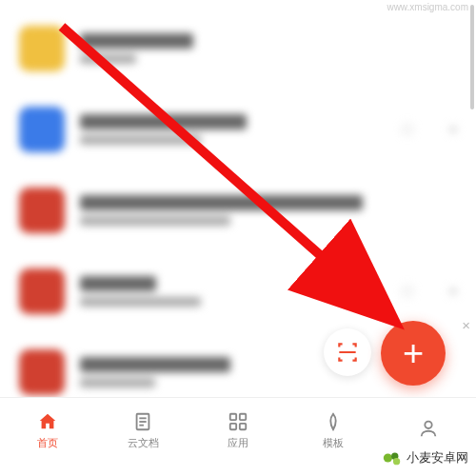  I want to click on watermark: 小麦安卓网, so click(425, 458).